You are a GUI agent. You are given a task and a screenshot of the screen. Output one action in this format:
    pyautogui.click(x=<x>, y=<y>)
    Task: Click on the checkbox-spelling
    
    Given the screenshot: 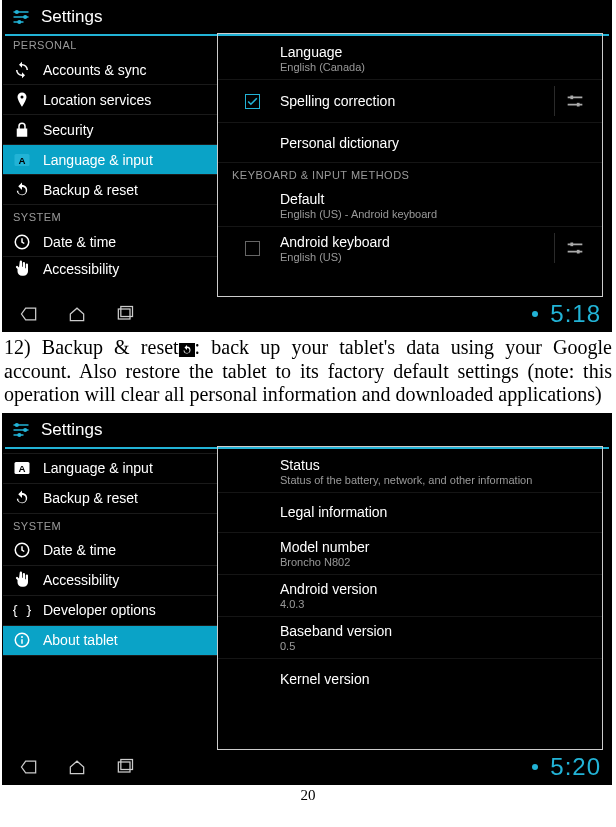 What is the action you would take?
    pyautogui.click(x=252, y=102)
    